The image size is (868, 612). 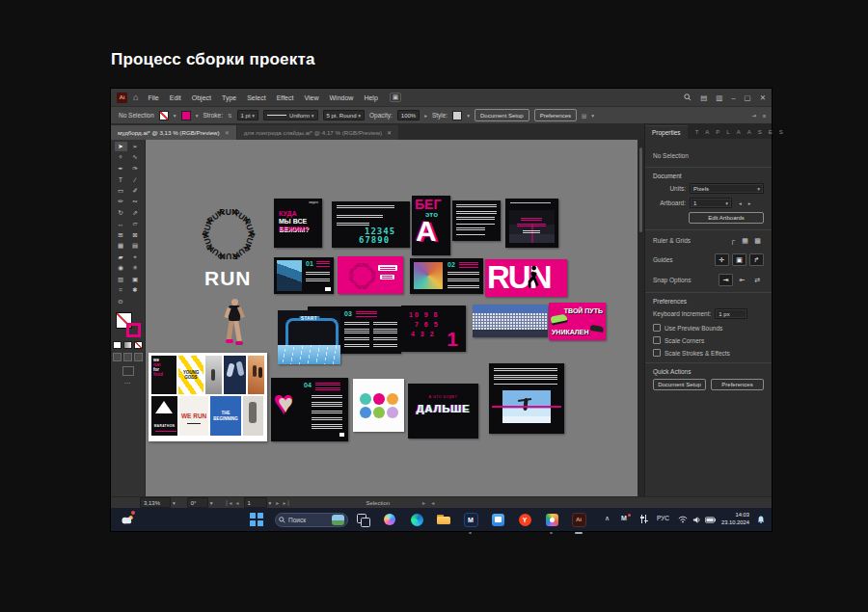 What do you see at coordinates (212, 503) in the screenshot?
I see `rotation-chevron-icon: ▾` at bounding box center [212, 503].